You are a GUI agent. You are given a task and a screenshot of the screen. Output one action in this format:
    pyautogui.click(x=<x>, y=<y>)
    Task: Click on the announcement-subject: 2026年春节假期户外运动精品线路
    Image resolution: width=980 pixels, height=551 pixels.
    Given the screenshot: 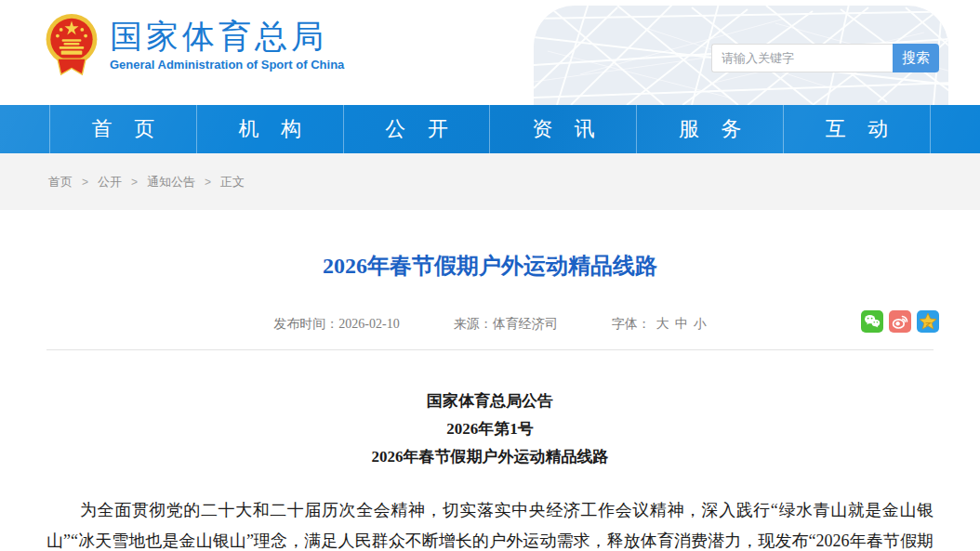 What is the action you would take?
    pyautogui.click(x=490, y=457)
    